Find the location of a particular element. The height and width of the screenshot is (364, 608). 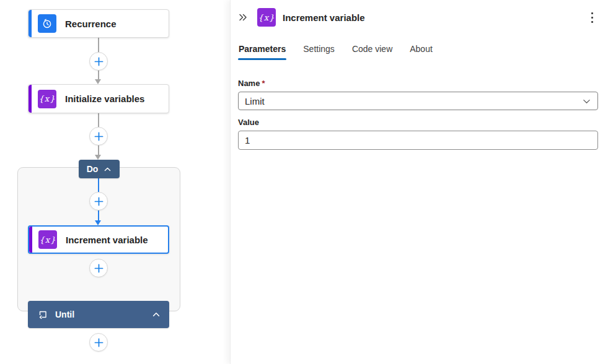

node-initialize-variables: {x} Initialize variables is located at coordinates (99, 99).